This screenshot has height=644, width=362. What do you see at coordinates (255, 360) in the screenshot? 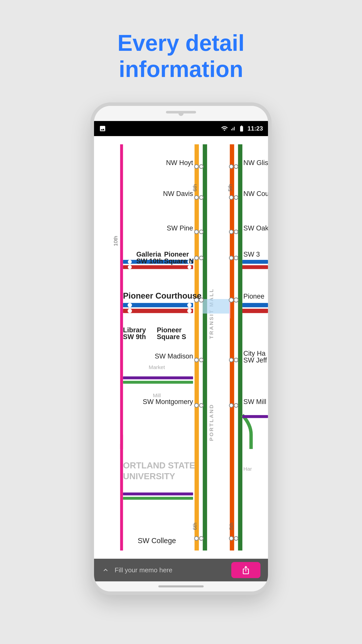
I see `svg-text: SW Jeff` at bounding box center [255, 360].